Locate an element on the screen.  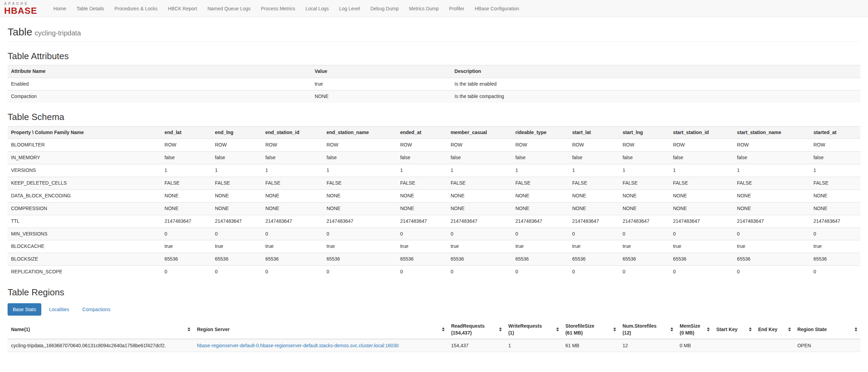
regions-col-writerequests: WriteRequests(1) is located at coordinates (533, 330).